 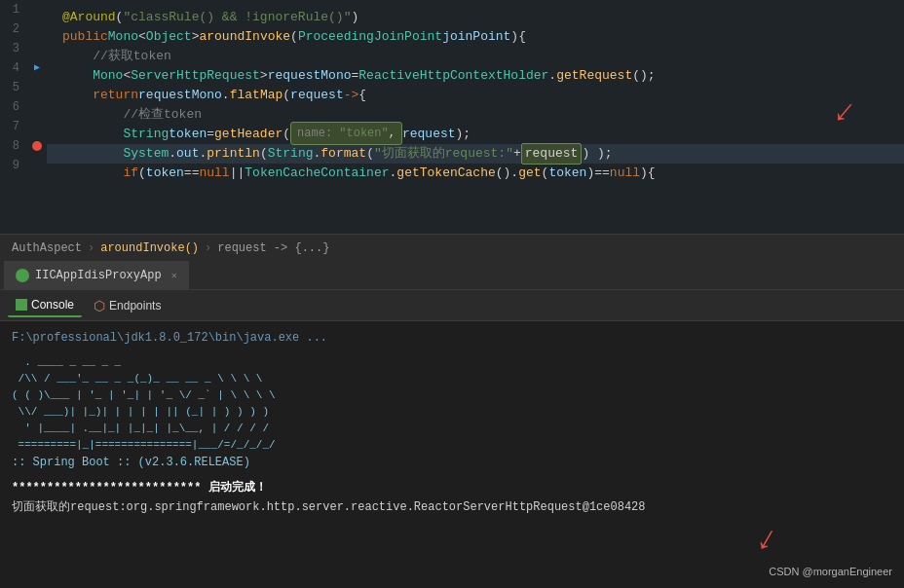 What do you see at coordinates (14, 10) in the screenshot?
I see `line-number: 1` at bounding box center [14, 10].